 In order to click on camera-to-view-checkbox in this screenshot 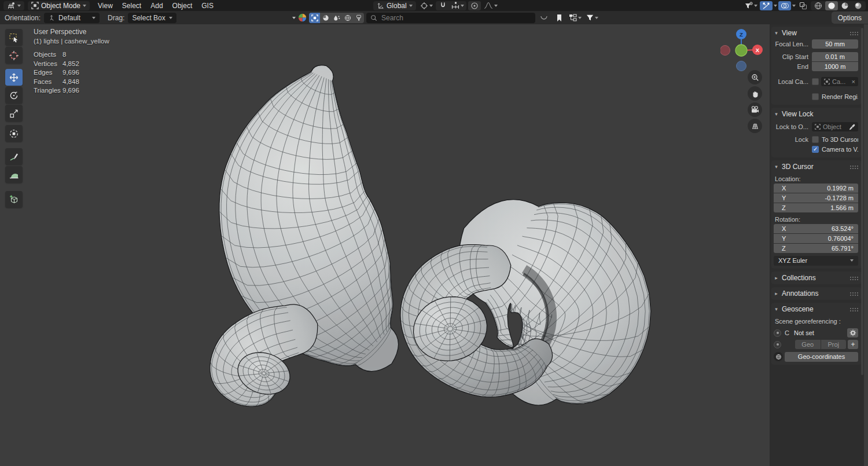, I will do `click(815, 149)`.